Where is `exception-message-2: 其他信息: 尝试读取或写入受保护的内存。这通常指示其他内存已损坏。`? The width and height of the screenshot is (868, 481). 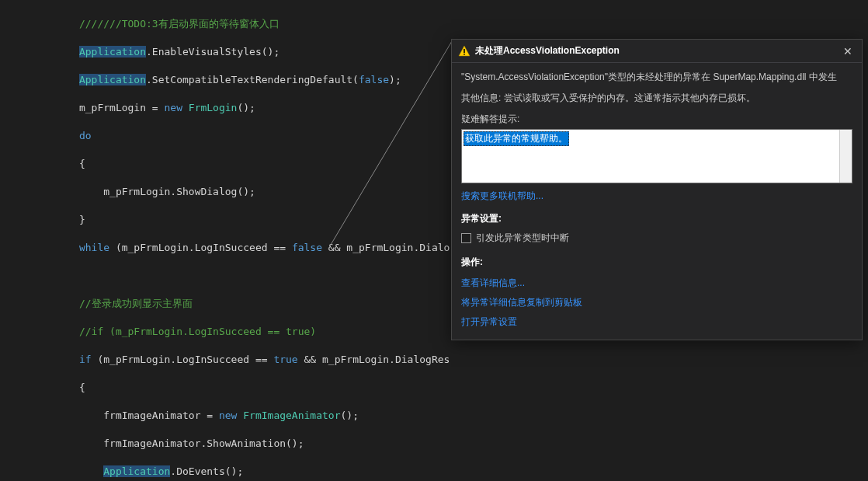 exception-message-2: 其他信息: 尝试读取或写入受保护的内存。这通常指示其他内存已损坏。 is located at coordinates (657, 98).